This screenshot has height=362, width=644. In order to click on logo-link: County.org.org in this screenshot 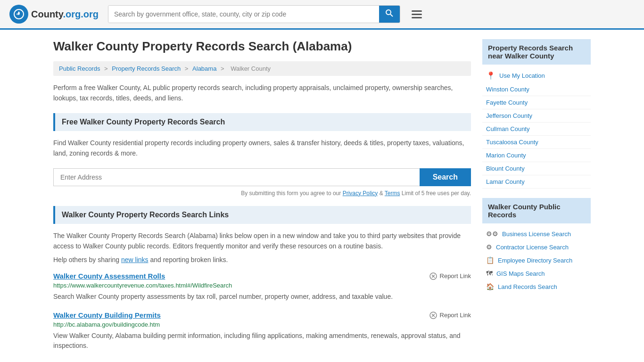, I will do `click(54, 14)`.